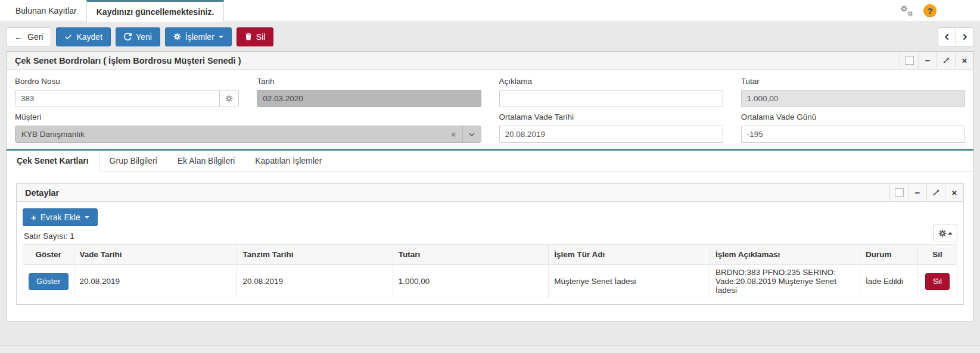 This screenshot has height=353, width=980. What do you see at coordinates (49, 282) in the screenshot?
I see `cell-goster: Göster` at bounding box center [49, 282].